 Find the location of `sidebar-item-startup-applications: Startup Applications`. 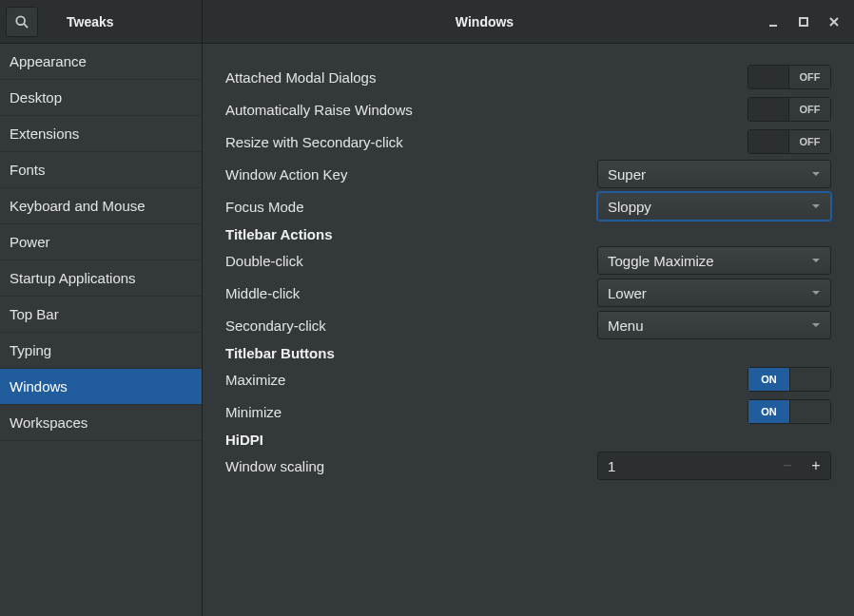

sidebar-item-startup-applications: Startup Applications is located at coordinates (101, 279).